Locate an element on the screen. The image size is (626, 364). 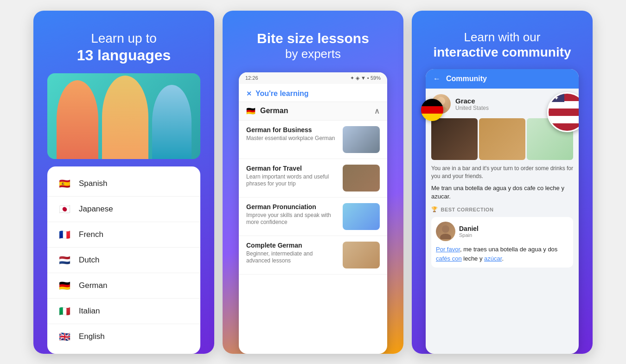
lesson-desc: Improve your skills and speak with more … is located at coordinates (292, 219).